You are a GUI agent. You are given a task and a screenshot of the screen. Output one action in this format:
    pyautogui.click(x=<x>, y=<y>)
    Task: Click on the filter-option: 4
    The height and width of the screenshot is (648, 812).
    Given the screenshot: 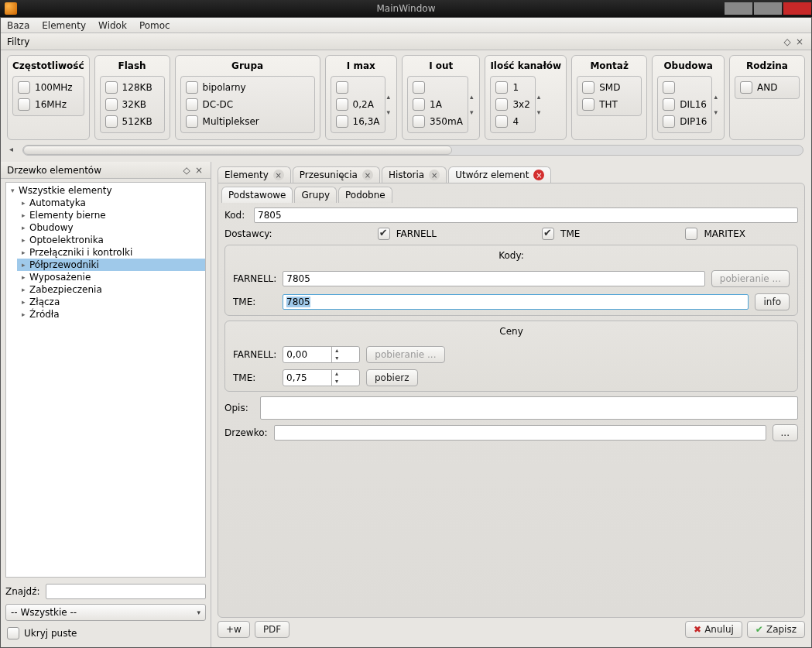 What is the action you would take?
    pyautogui.click(x=512, y=122)
    